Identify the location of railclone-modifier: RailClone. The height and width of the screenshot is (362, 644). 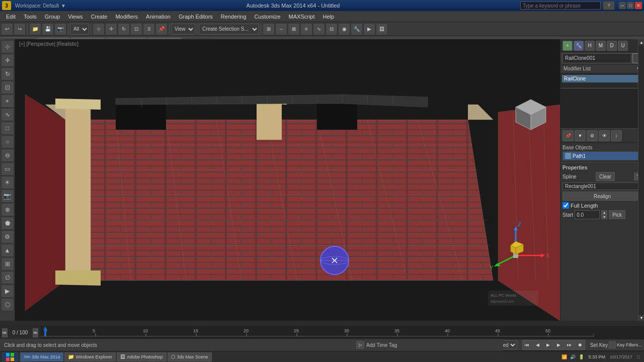
(602, 78).